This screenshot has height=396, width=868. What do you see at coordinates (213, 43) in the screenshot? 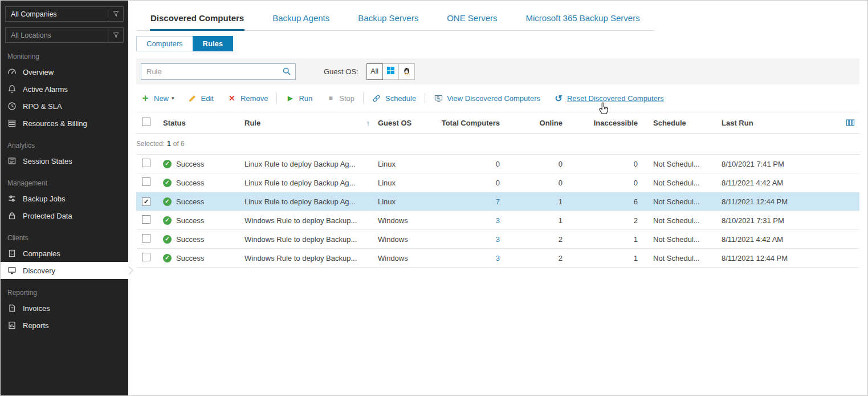
I see `subtab-rules: Rules` at bounding box center [213, 43].